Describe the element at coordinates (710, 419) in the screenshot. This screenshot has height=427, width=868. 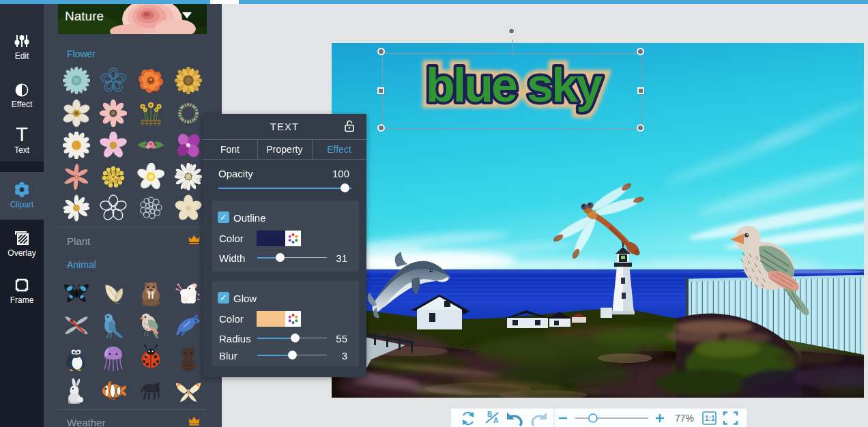
I see `svg-text: 1:1` at that location.